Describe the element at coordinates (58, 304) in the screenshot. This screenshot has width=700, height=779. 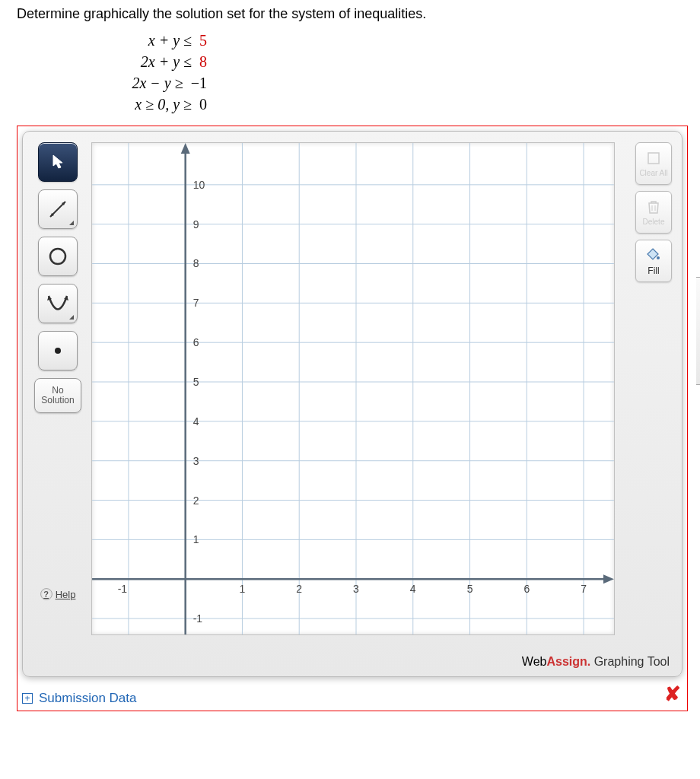
I see `parabola-icon` at that location.